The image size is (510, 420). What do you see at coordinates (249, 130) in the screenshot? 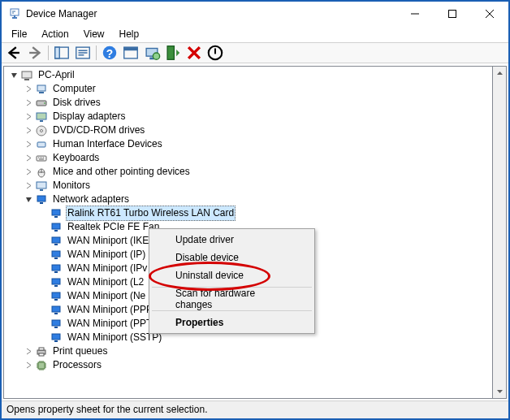
I see `tree-node-dvd: DVD/CD-ROM drives` at bounding box center [249, 130].